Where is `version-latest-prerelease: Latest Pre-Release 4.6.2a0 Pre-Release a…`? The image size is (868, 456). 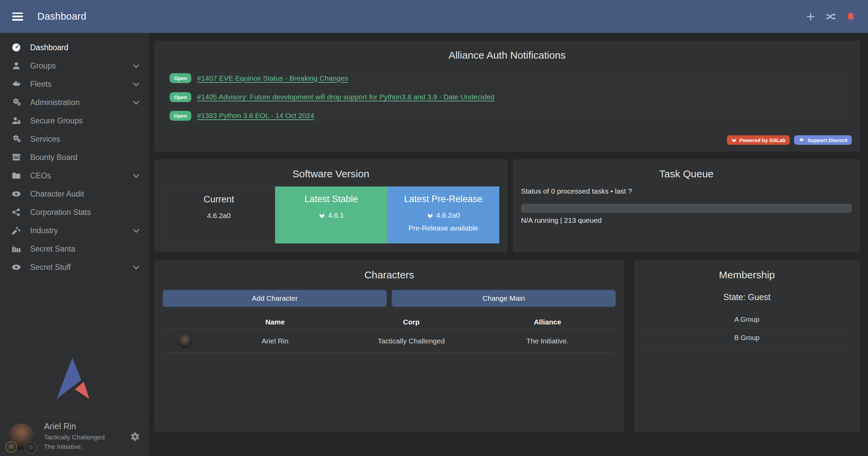 version-latest-prerelease: Latest Pre-Release 4.6.2a0 Pre-Release a… is located at coordinates (443, 215).